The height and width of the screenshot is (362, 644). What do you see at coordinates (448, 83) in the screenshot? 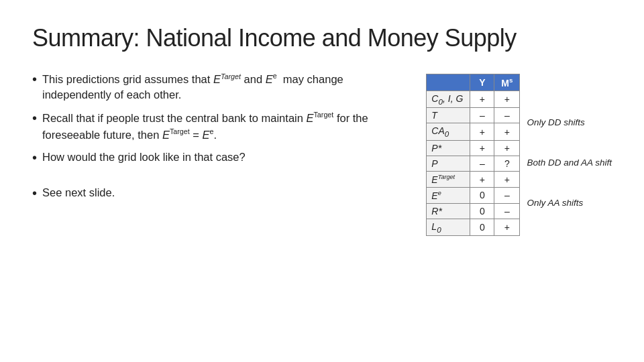
I see `col-header-empty` at bounding box center [448, 83].